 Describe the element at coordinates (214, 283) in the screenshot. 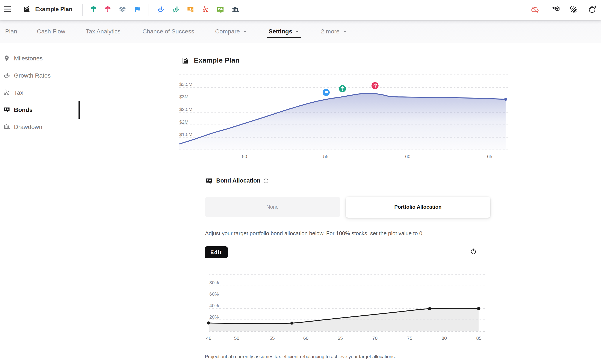

I see `svg-text: 80%` at that location.